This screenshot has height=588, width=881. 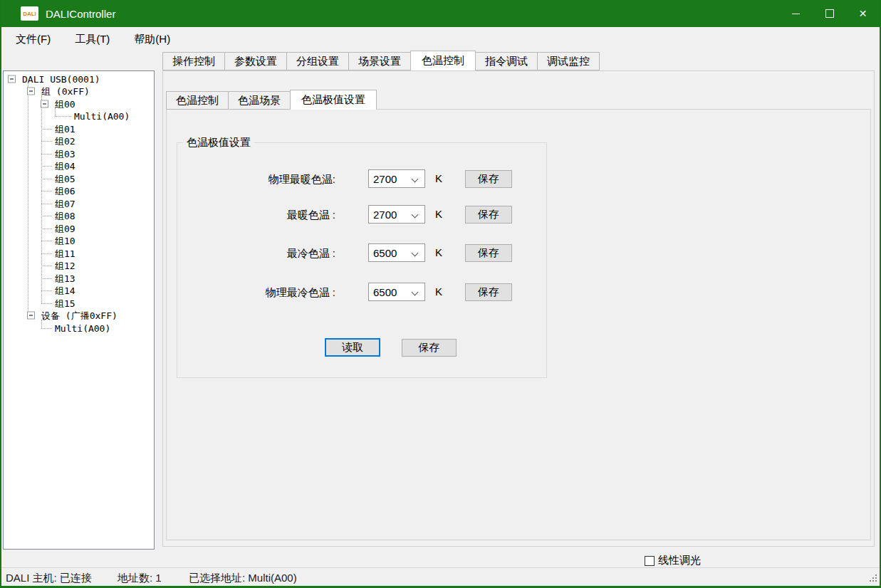 What do you see at coordinates (78, 216) in the screenshot?
I see `tree-item: 组08` at bounding box center [78, 216].